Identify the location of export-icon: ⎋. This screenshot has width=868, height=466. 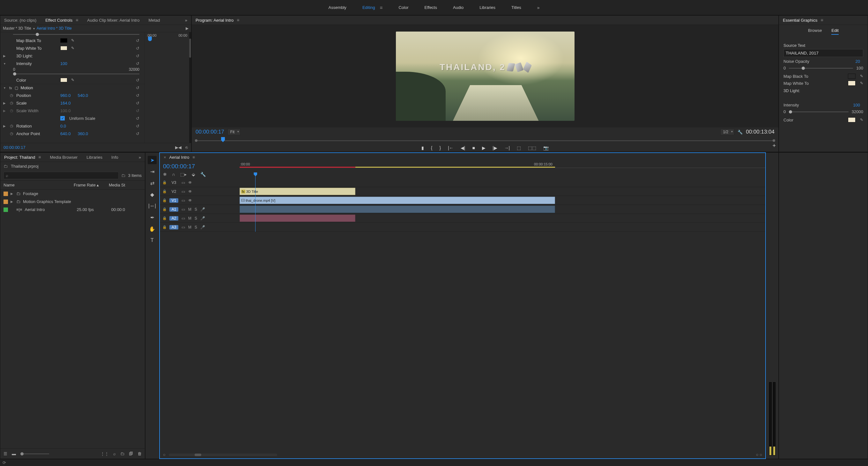
(187, 147).